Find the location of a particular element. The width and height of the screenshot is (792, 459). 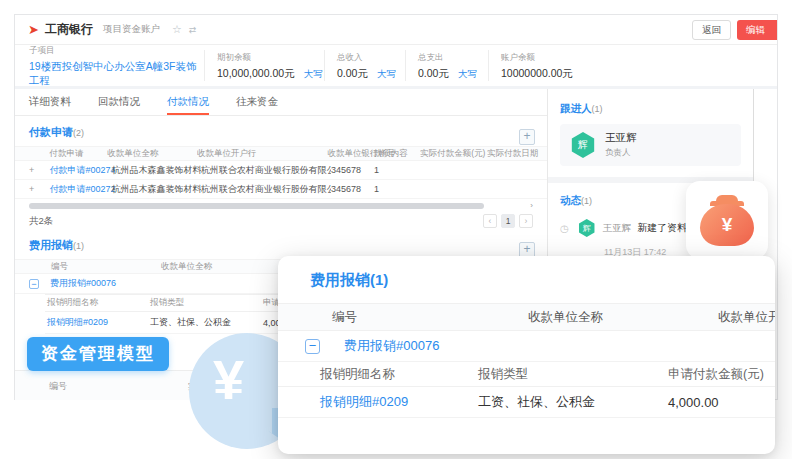

field-value: 10000000.00元 is located at coordinates (639, 74).